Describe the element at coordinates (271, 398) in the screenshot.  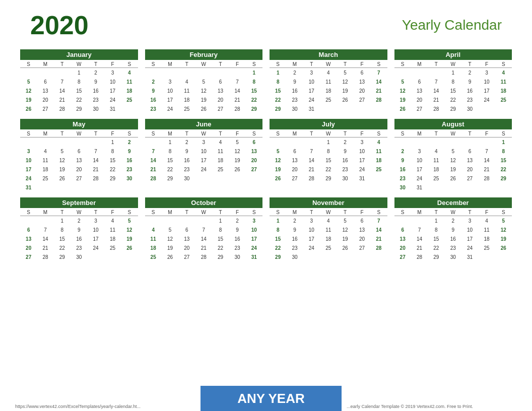
I see `footer-banner: ANY YEAR` at that location.